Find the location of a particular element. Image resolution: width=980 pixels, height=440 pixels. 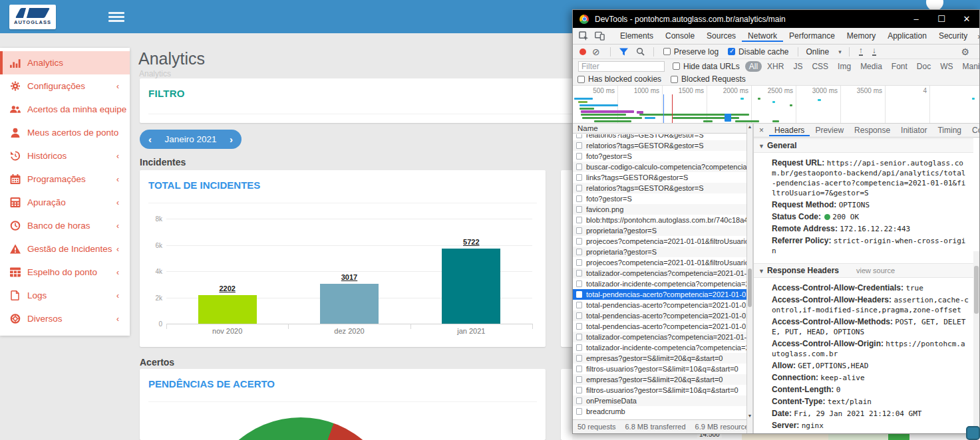

tab-sources: Sources is located at coordinates (721, 36).